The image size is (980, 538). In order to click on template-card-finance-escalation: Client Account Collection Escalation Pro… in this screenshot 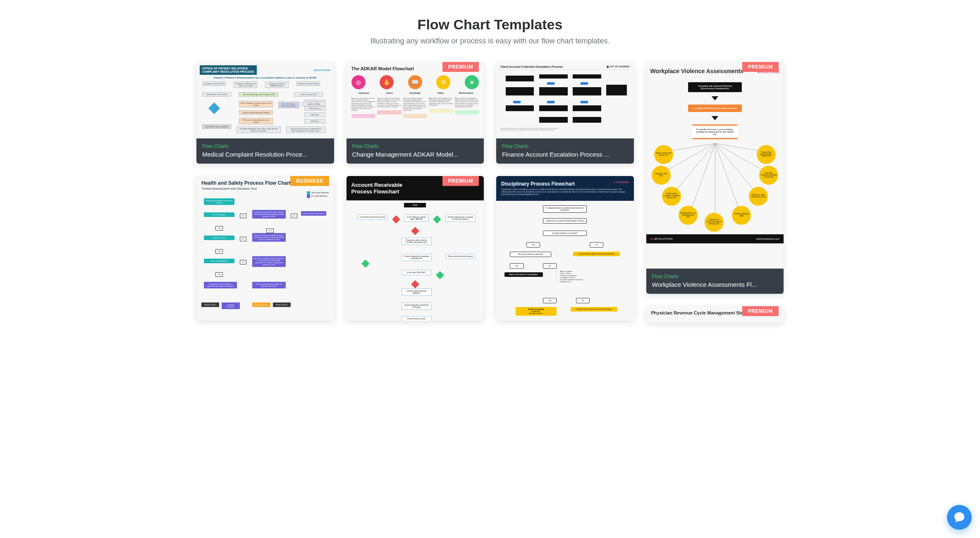, I will do `click(565, 113)`.